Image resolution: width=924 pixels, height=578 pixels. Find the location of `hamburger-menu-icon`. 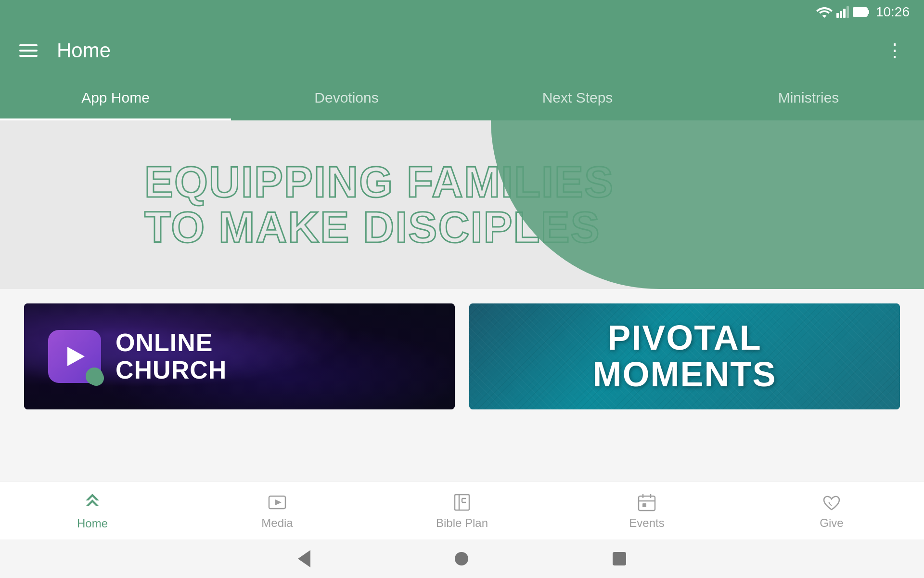

hamburger-menu-icon is located at coordinates (28, 51).